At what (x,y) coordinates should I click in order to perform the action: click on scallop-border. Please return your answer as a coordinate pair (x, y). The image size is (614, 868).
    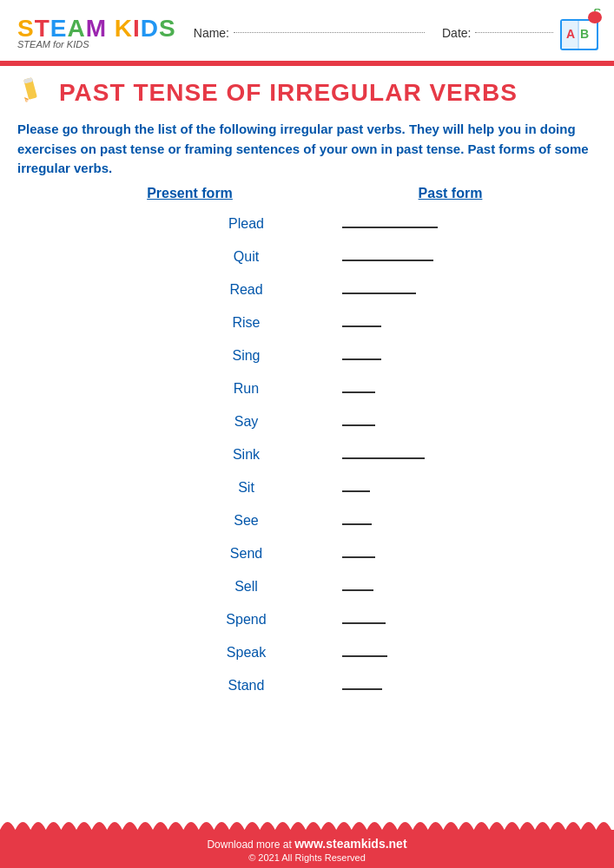
    Looking at the image, I should click on (307, 820).